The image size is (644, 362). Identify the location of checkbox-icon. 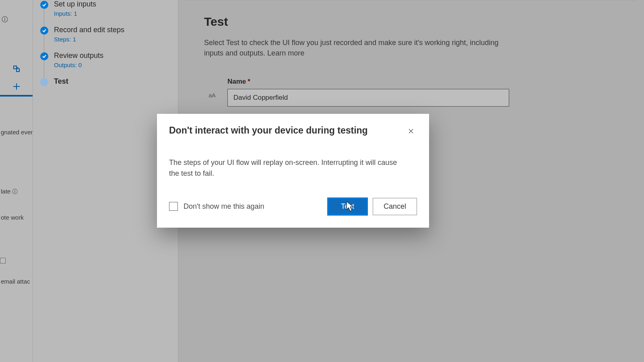
(173, 206).